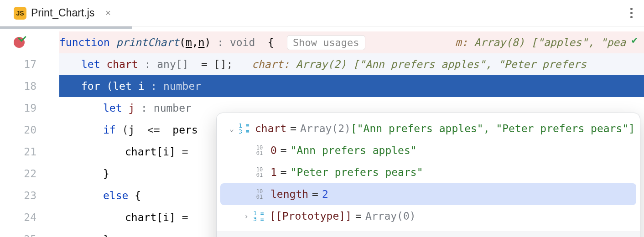  Describe the element at coordinates (322, 13) in the screenshot. I see `tab-bar: JS Print_Chart.js ×` at that location.